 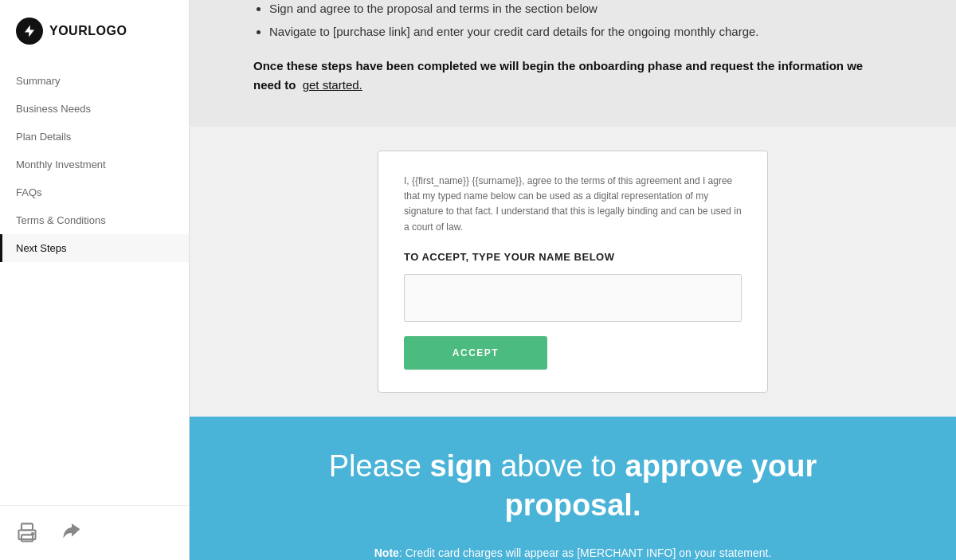 What do you see at coordinates (573, 76) in the screenshot?
I see `highlight-text: Once these steps have been completed we …` at bounding box center [573, 76].